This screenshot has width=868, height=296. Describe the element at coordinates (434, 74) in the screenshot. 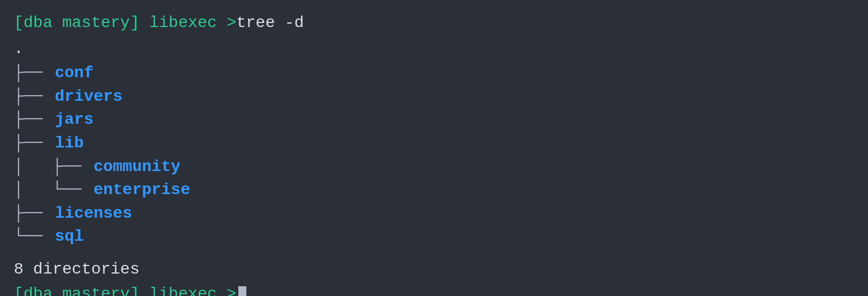

I see `tree-row-conf: ├── conf` at that location.